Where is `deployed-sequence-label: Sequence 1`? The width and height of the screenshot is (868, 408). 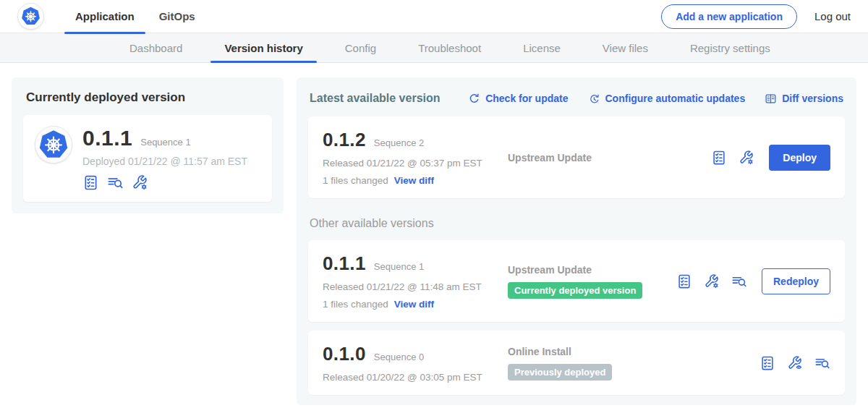
deployed-sequence-label: Sequence 1 is located at coordinates (165, 142).